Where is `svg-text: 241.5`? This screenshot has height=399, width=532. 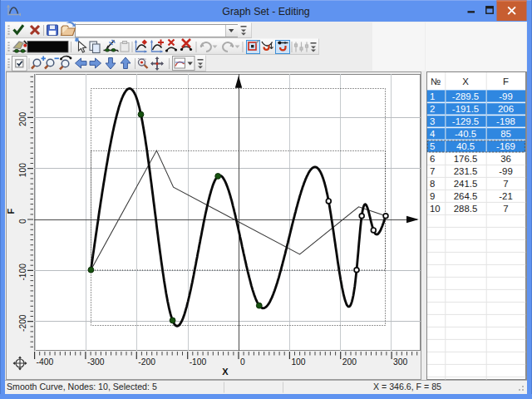
svg-text: 241.5 is located at coordinates (466, 184).